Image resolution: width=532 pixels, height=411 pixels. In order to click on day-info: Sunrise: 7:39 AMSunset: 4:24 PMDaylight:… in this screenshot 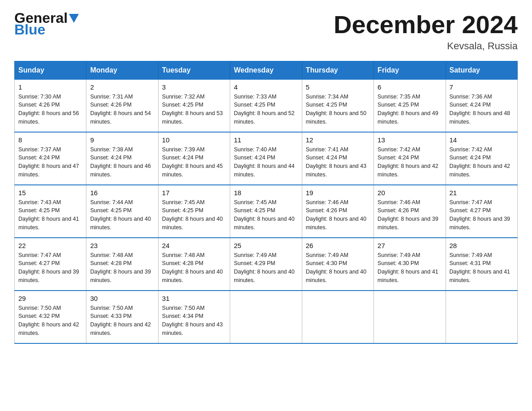, I will do `click(193, 162)`.